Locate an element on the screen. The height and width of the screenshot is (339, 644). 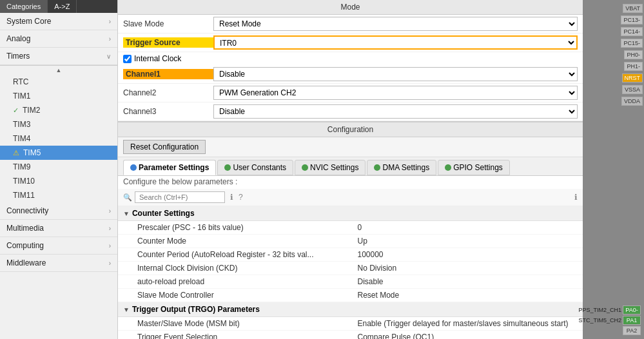
config-toolbar: Reset Configuration is located at coordinates (351, 147).